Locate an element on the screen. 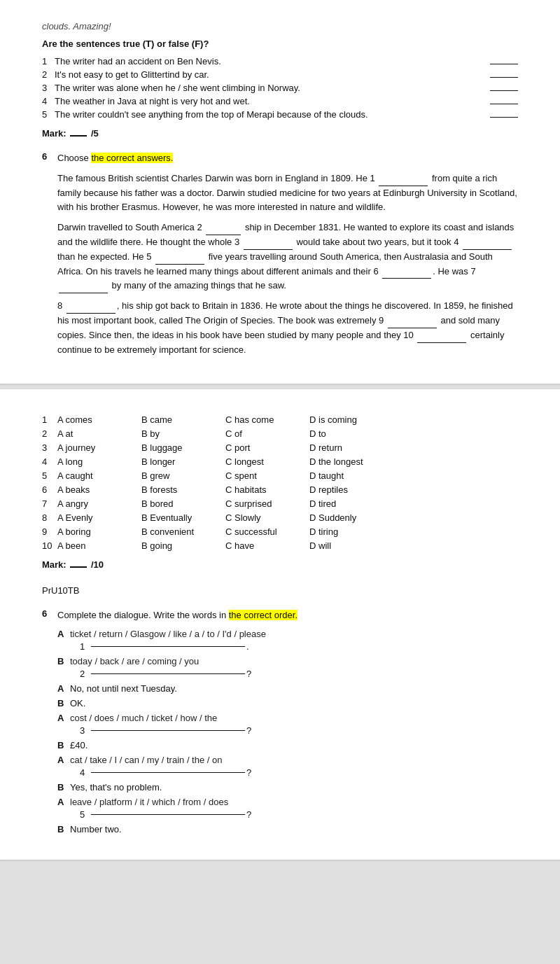 Image resolution: width=560 pixels, height=964 pixels. dlg-content-a3: cost / does / much / ticket / how / the … is located at coordinates (294, 724).